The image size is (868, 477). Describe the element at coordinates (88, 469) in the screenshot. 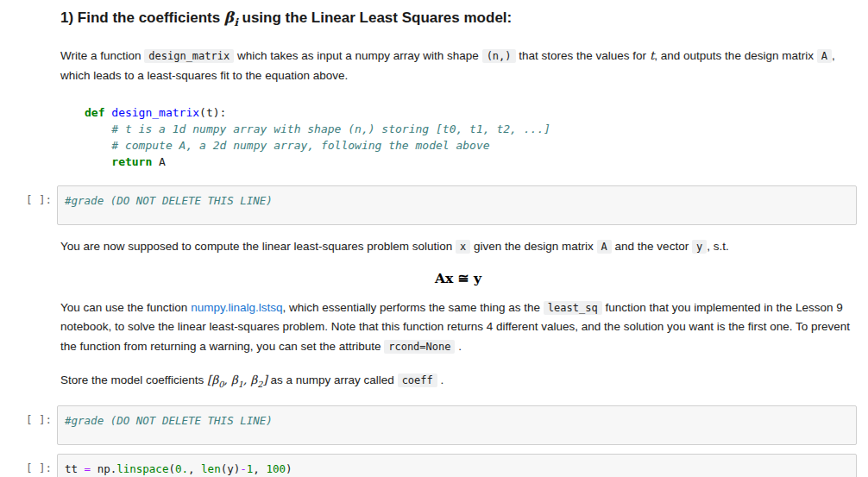

I see `code-token: =` at that location.